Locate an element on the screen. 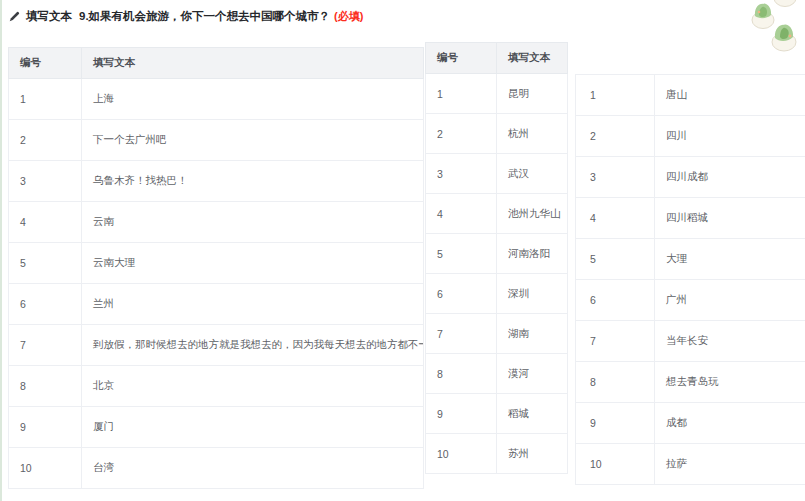 The height and width of the screenshot is (501, 805). response-row: 3四川成都 is located at coordinates (690, 178).